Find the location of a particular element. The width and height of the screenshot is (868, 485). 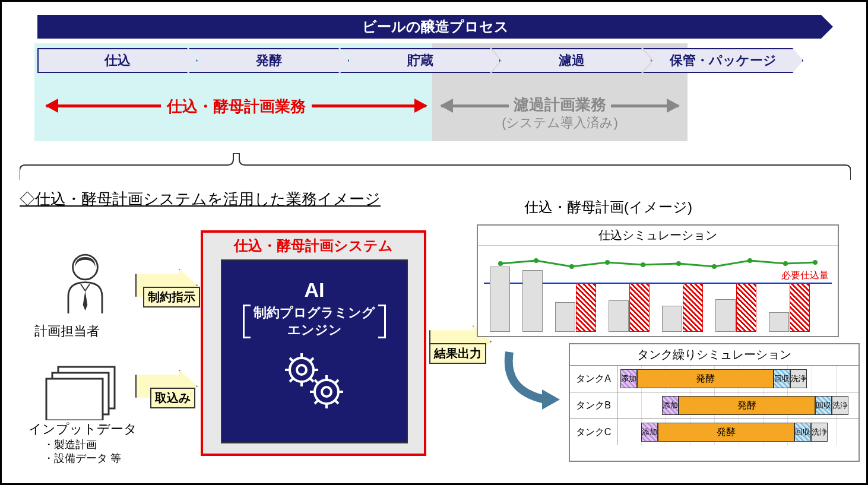

sim-green-line is located at coordinates (658, 290).